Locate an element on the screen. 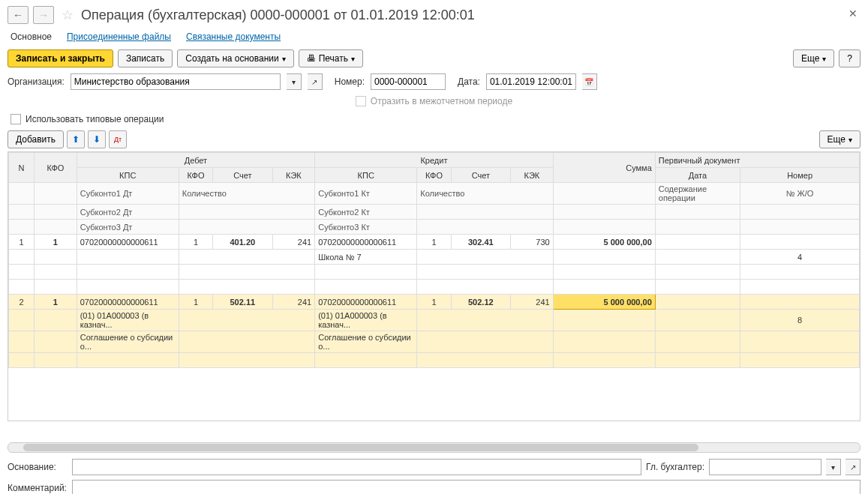 This screenshot has height=494, width=868. save-close-button: Записать и закрыть is located at coordinates (60, 58).